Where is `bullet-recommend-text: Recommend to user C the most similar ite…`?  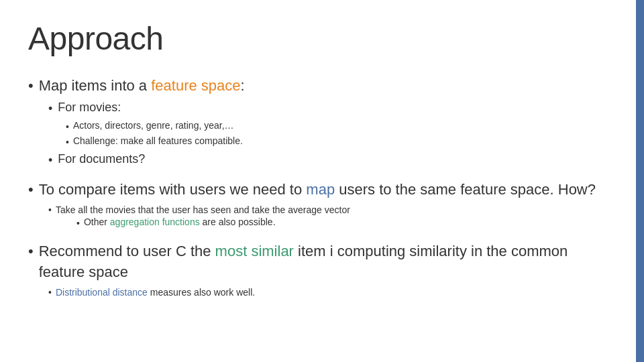
bullet-recommend-text: Recommend to user C the most similar ite… is located at coordinates (318, 262).